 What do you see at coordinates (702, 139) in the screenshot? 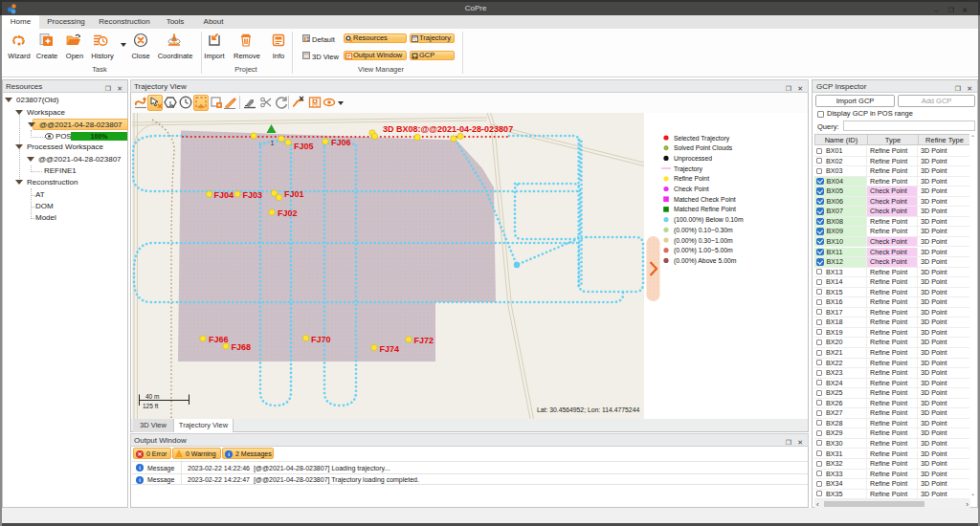
I see `svg-text: Selected Trajectory` at bounding box center [702, 139].